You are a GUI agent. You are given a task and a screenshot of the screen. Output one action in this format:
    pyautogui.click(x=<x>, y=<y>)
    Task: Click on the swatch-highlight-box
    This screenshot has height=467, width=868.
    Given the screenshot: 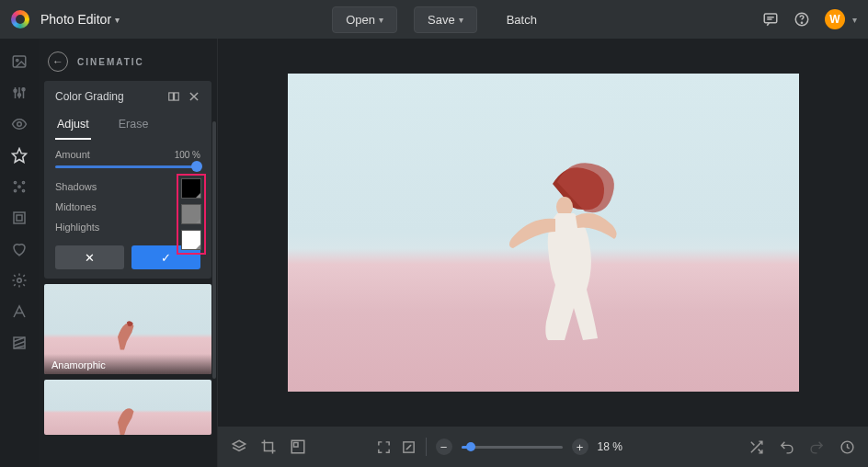 What is the action you would take?
    pyautogui.click(x=191, y=214)
    